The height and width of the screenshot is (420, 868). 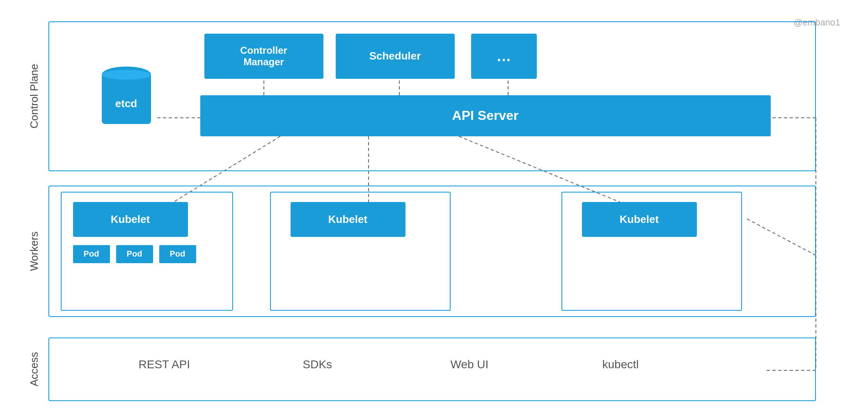 I want to click on api-server-box: API Server, so click(x=486, y=116).